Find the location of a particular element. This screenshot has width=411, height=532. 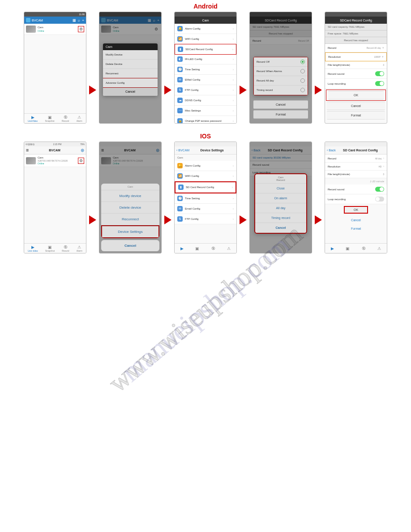

opt-reconnect: Reconnect is located at coordinates (130, 73).